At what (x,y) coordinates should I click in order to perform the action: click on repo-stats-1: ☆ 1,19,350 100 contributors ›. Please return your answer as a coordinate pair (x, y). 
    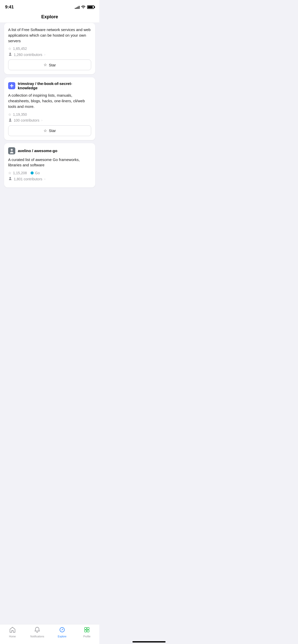
    Looking at the image, I should click on (50, 118).